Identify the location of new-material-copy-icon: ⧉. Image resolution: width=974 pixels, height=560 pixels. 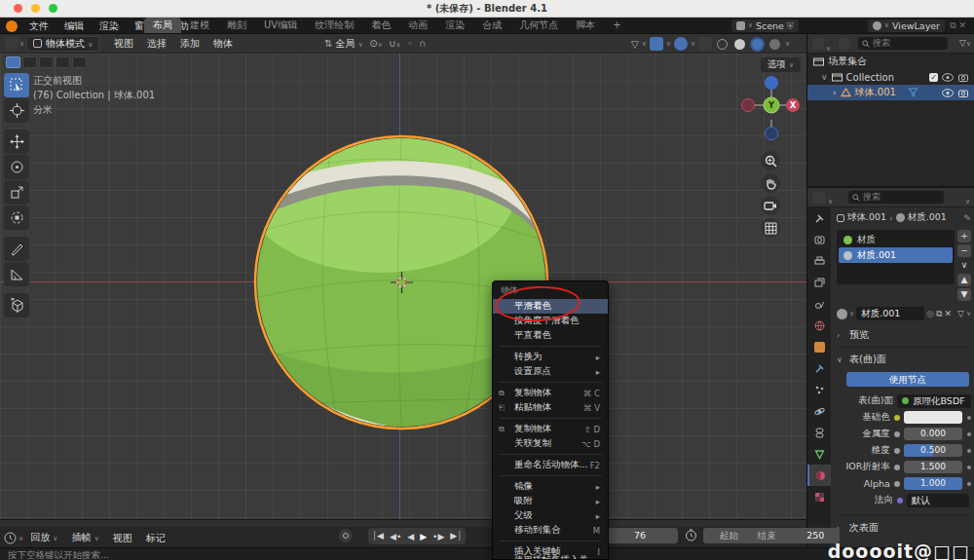
(939, 314).